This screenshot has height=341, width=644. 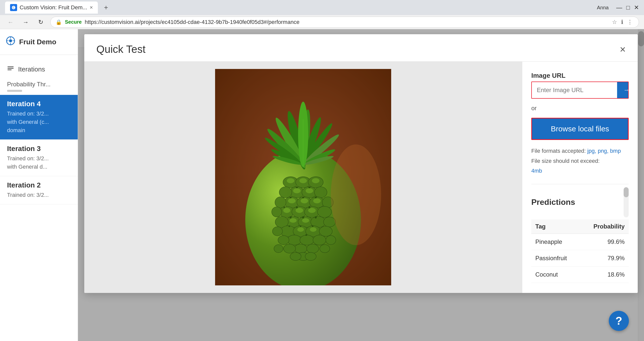 I want to click on lock-icon: 🔒, so click(x=59, y=22).